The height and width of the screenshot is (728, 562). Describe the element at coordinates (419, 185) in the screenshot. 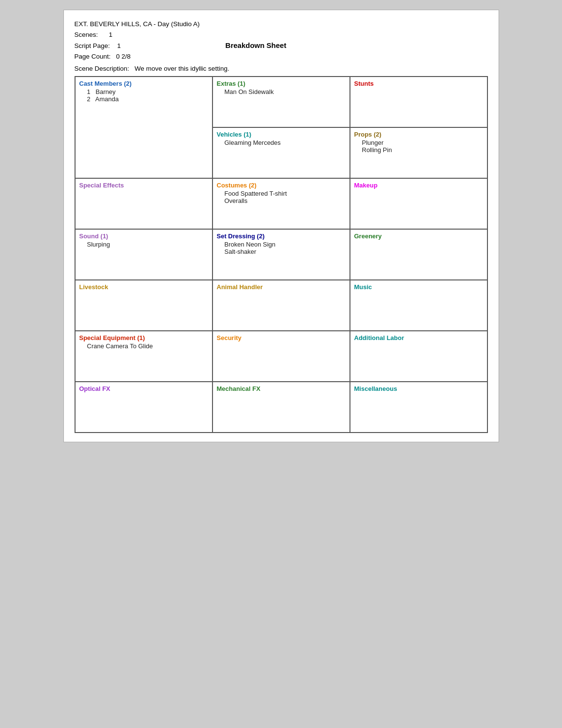

I see `makeup-header: Makeup` at that location.